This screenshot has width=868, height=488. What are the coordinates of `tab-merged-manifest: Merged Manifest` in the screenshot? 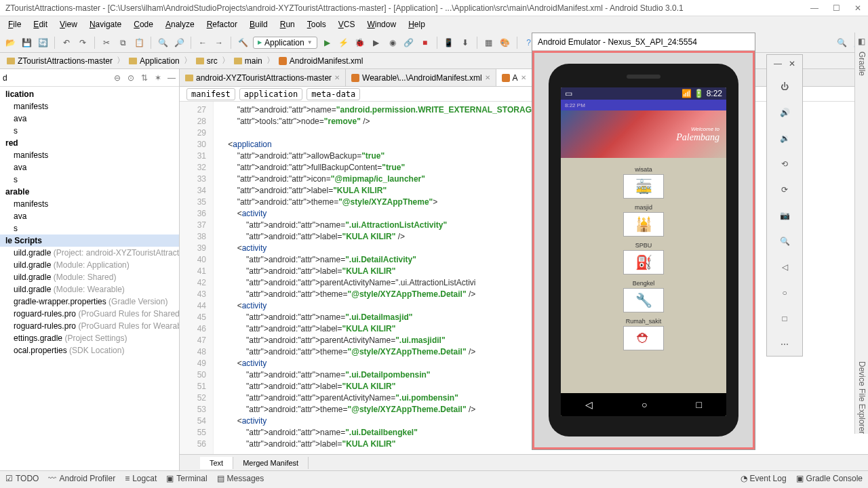 It's located at (271, 463).